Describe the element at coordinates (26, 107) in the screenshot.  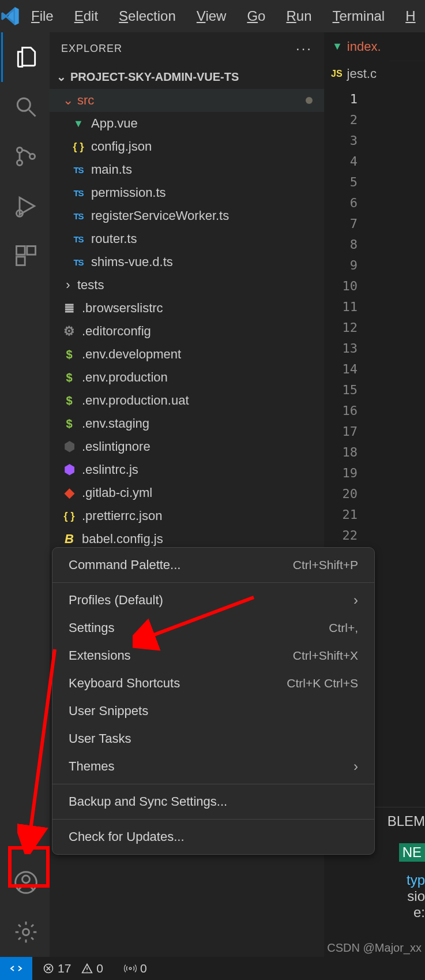
I see `activity-search` at that location.